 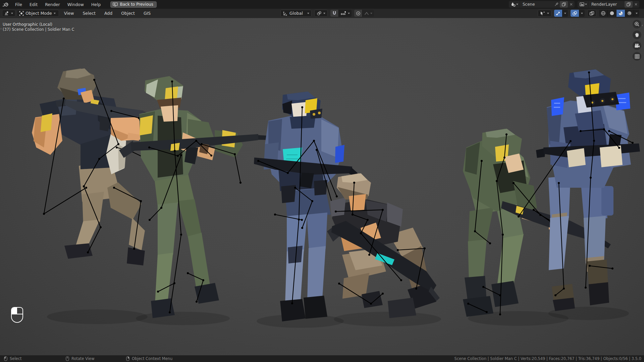 What do you see at coordinates (147, 13) in the screenshot?
I see `menu-gis: GIS` at bounding box center [147, 13].